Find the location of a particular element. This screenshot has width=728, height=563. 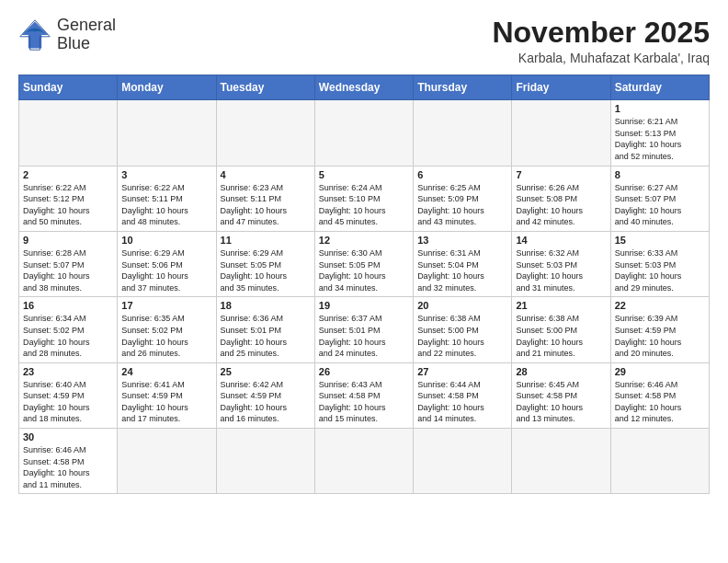

calendar-cell: 9Sunrise: 6:28 AM Sunset: 5:07 PM Daylig… is located at coordinates (68, 263).